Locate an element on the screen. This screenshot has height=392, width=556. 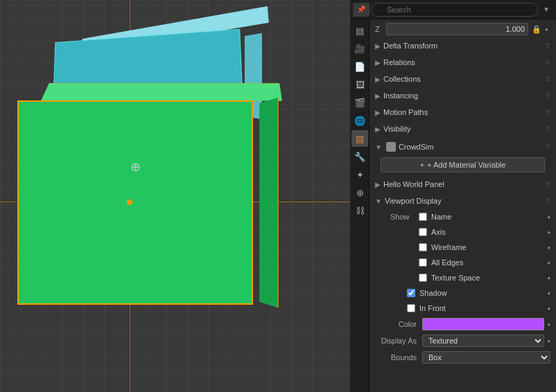
relations-section: ▶ Relations ⠿ is located at coordinates (463, 62).